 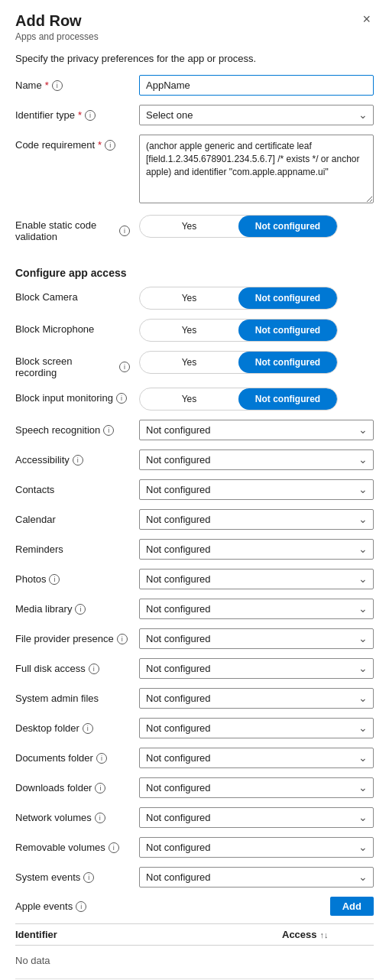 I want to click on downloads-folder-row: Downloads folder i Not configured, so click(x=194, y=787).